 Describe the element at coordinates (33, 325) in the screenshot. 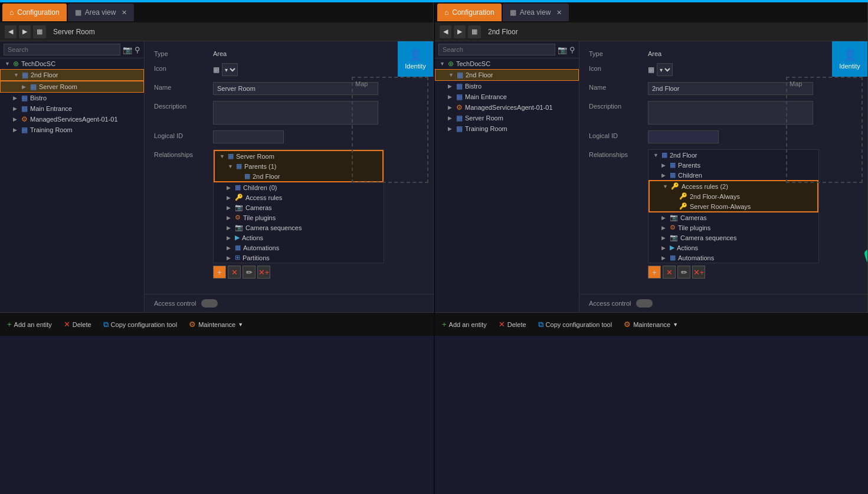

I see `left-add-entity-label: Add an entity` at that location.